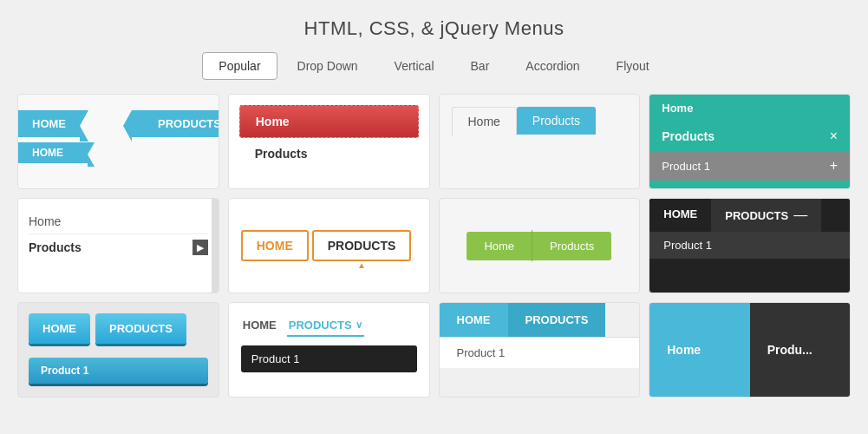 This screenshot has height=434, width=868. Describe the element at coordinates (118, 371) in the screenshot. I see `card9-product1-item: Product 1` at that location.